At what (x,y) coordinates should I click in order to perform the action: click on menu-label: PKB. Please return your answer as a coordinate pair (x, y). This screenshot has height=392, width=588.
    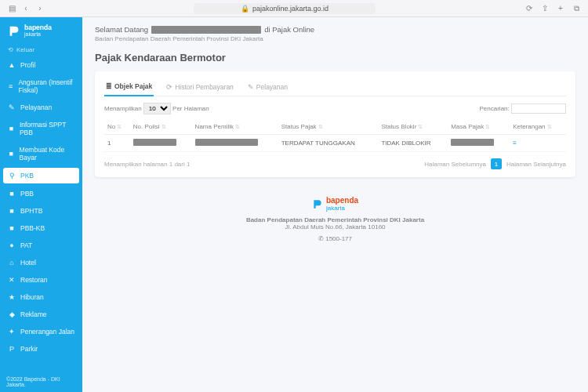
    Looking at the image, I should click on (27, 176).